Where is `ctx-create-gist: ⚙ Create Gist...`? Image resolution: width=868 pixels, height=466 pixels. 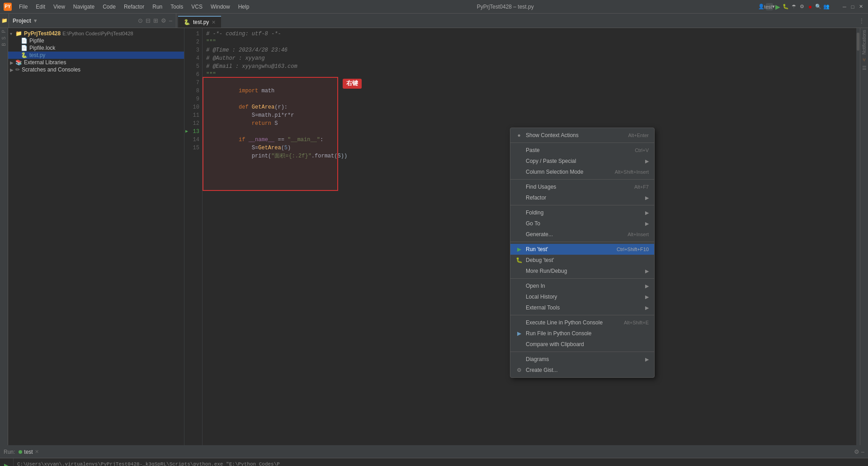
ctx-create-gist: ⚙ Create Gist... is located at coordinates (582, 370).